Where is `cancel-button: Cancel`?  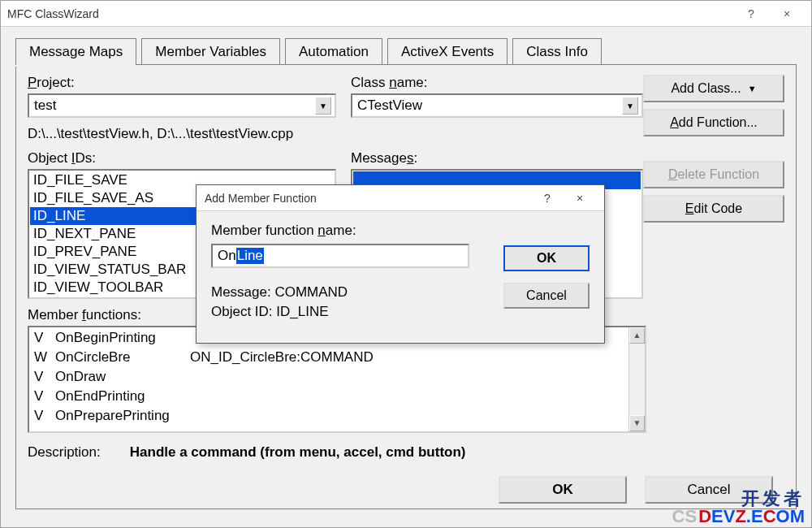
cancel-button: Cancel is located at coordinates (709, 490).